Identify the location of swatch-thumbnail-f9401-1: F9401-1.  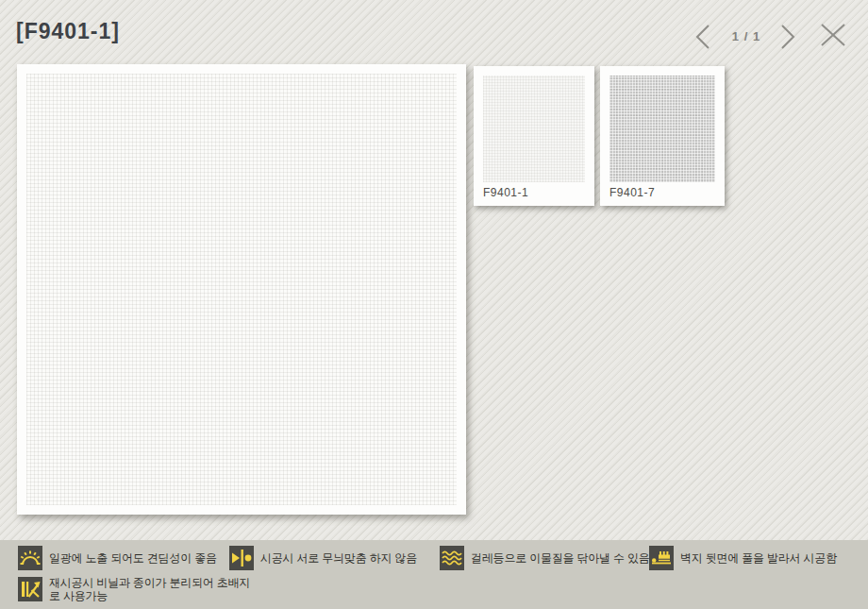
(534, 136).